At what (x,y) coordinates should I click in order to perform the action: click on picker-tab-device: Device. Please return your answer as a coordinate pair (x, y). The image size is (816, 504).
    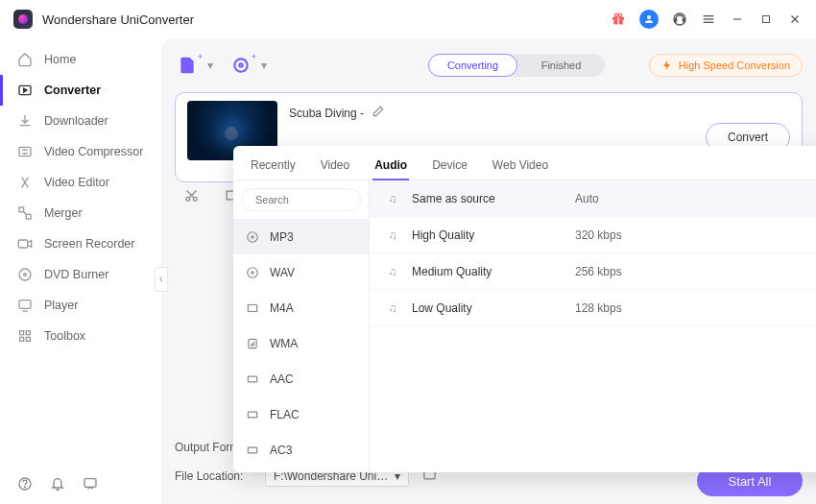
    Looking at the image, I should click on (449, 165).